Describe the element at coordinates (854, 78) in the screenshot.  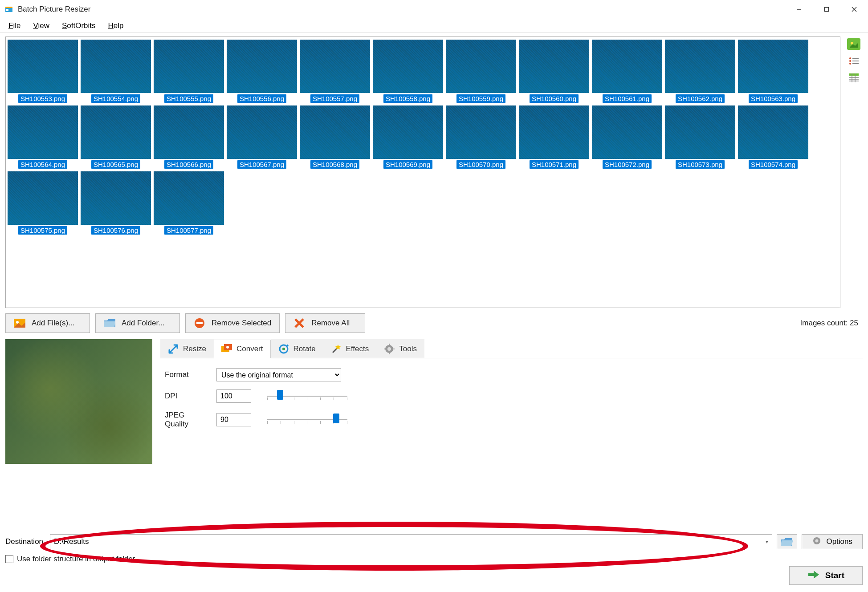
I see `view-details-icon` at that location.